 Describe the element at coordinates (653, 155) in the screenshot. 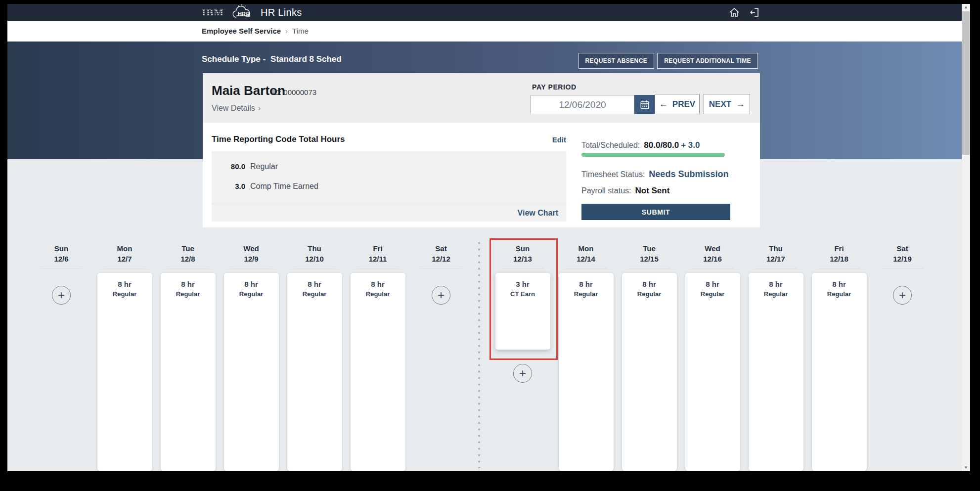

I see `hours-progress-bar` at that location.